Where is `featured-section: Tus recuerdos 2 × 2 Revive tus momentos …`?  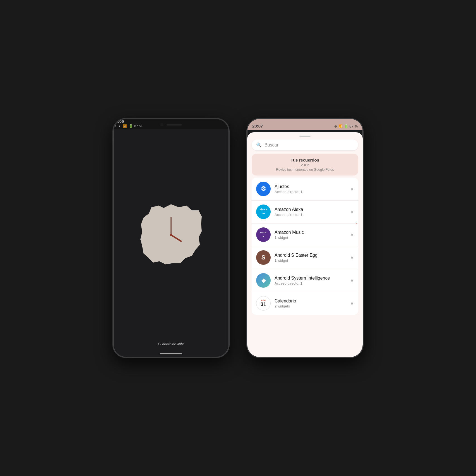
featured-section: Tus recuerdos 2 × 2 Revive tus momentos … is located at coordinates (305, 165).